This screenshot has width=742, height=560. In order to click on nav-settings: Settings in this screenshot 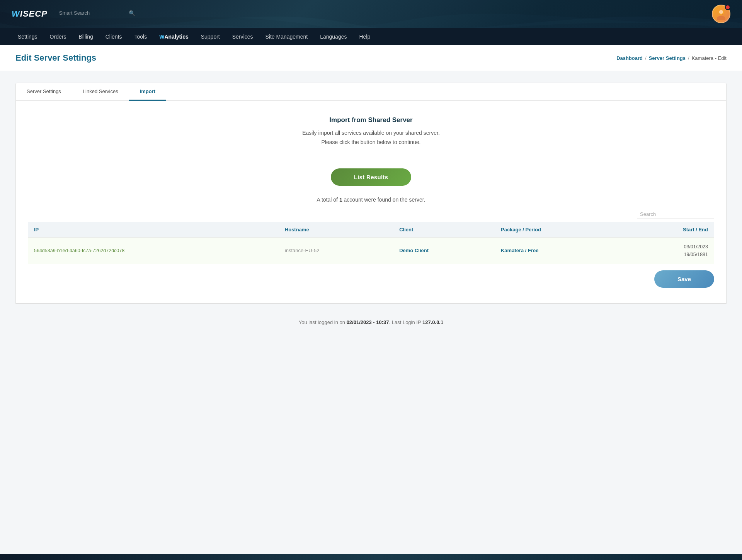, I will do `click(28, 37)`.